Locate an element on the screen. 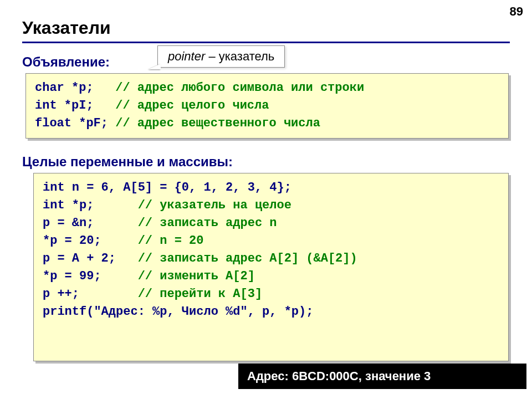 Image resolution: width=532 pixels, height=399 pixels. callout-rest: – указатель is located at coordinates (239, 57).